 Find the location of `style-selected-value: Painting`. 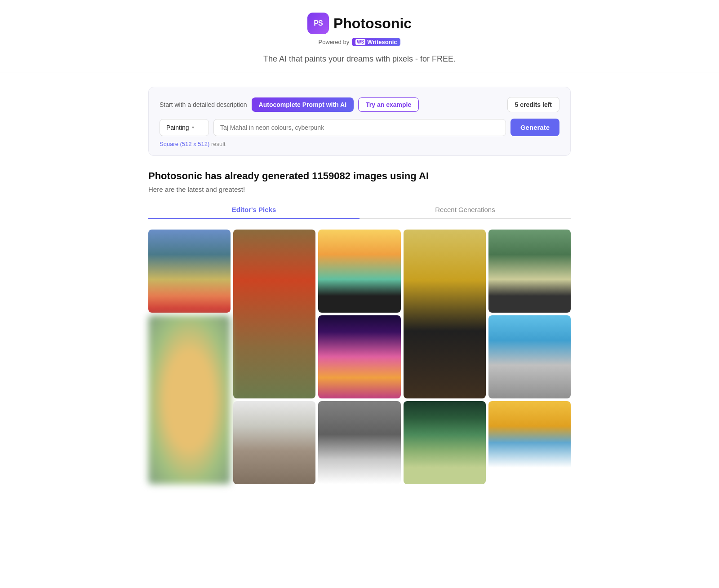

style-selected-value: Painting is located at coordinates (178, 128).